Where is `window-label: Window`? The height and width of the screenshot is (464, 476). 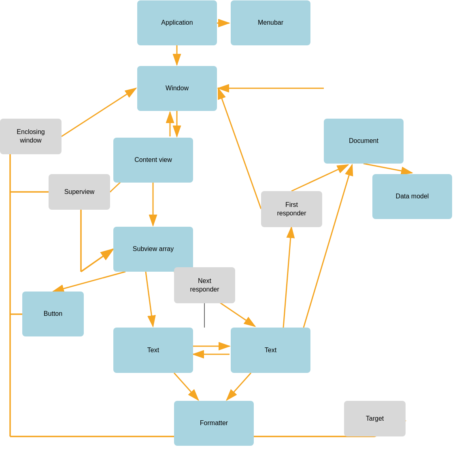
window-label: Window is located at coordinates (177, 88).